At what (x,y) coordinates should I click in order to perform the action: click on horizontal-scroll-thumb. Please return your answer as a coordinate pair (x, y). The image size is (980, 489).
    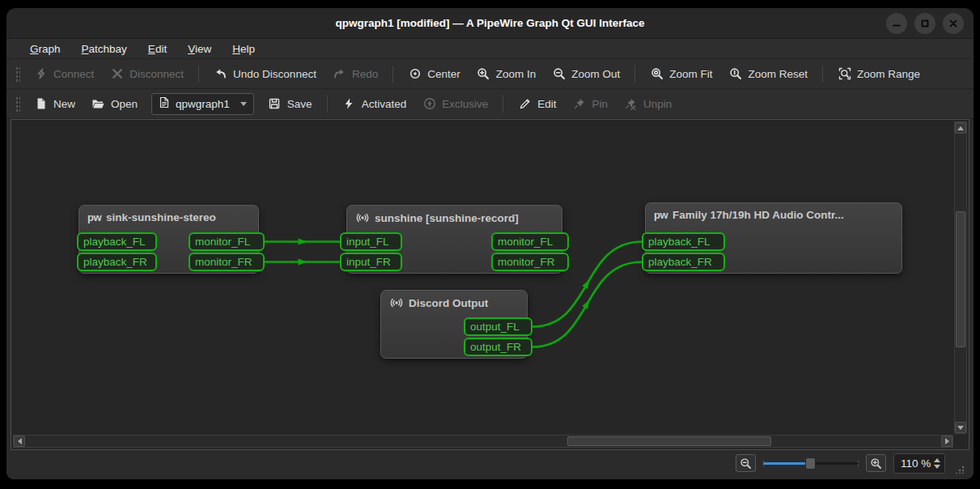
    Looking at the image, I should click on (669, 441).